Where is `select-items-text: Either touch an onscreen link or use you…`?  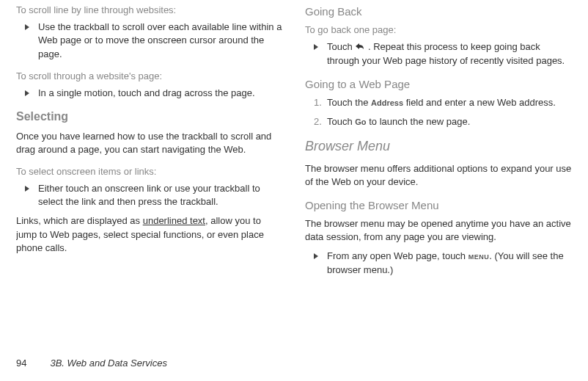
select-items-text: Either touch an onscreen link or use you… is located at coordinates (161, 195).